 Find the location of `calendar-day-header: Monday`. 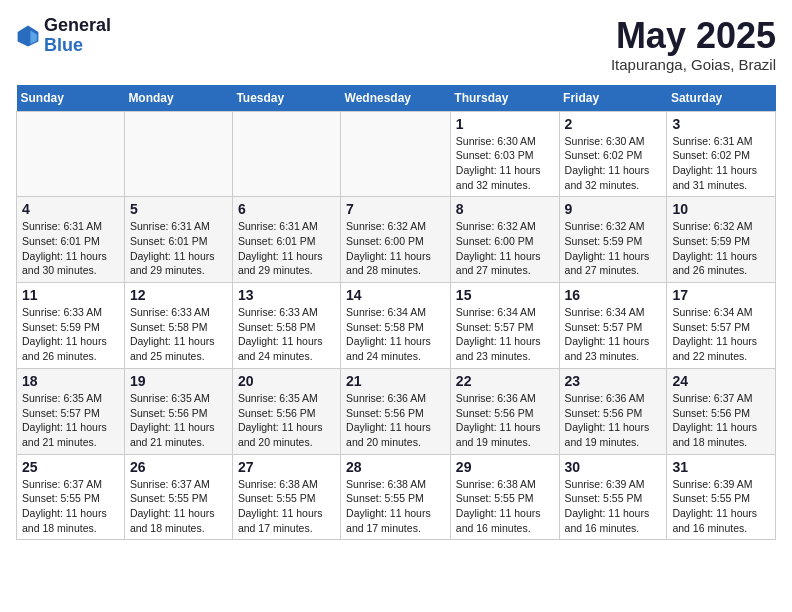

calendar-day-header: Monday is located at coordinates (178, 98).